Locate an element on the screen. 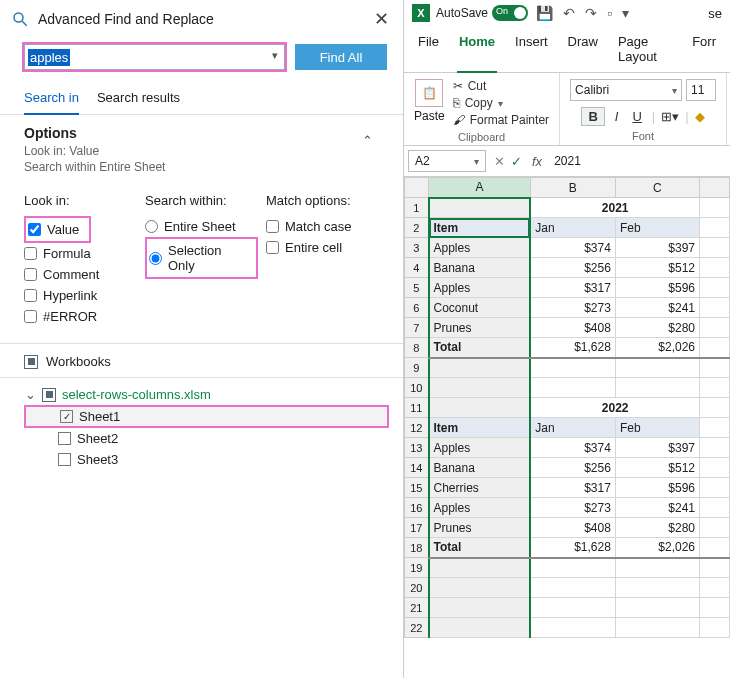 The image size is (730, 678). collapse-icon: ⌃ is located at coordinates (370, 136).